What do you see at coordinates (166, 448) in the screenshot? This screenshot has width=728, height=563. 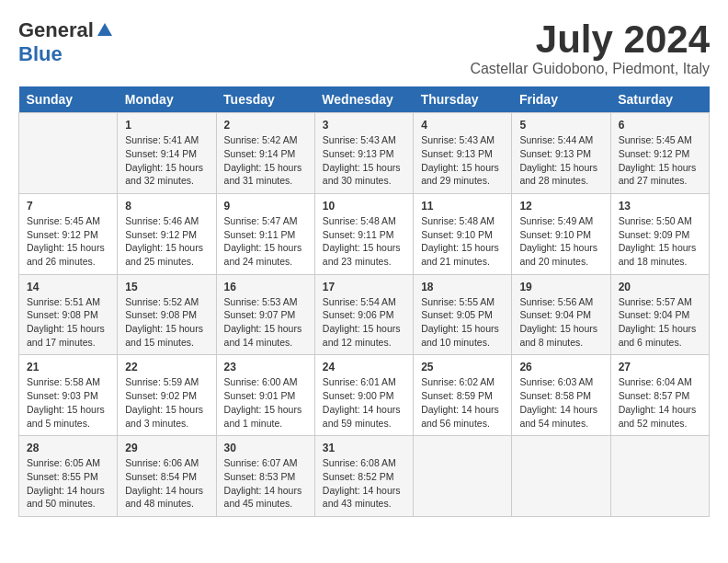 I see `day-number: 29` at bounding box center [166, 448].